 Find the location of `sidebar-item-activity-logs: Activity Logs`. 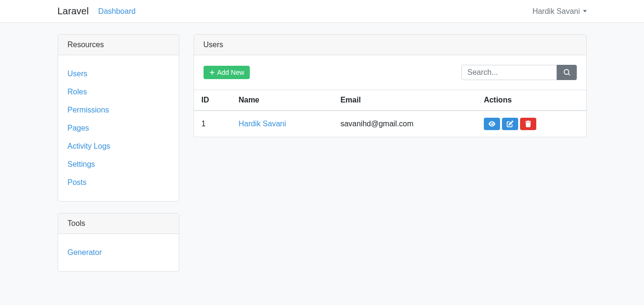

sidebar-item-activity-logs: Activity Logs is located at coordinates (89, 146).